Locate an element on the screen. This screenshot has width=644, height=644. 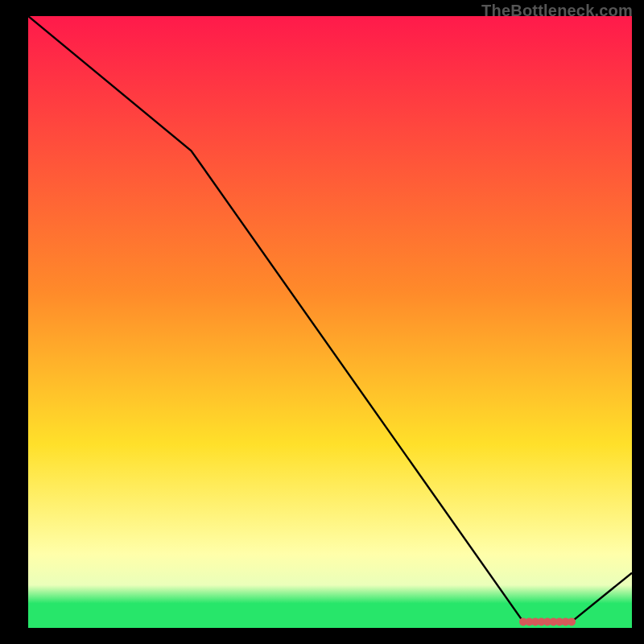
optimal-range-markers is located at coordinates (547, 621).